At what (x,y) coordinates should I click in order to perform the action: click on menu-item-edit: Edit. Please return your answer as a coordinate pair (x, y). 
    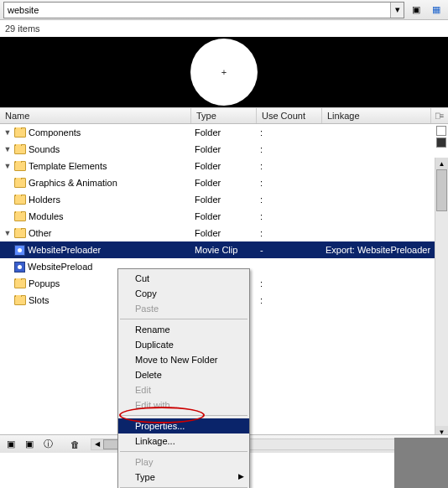
    Looking at the image, I should click on (184, 390).